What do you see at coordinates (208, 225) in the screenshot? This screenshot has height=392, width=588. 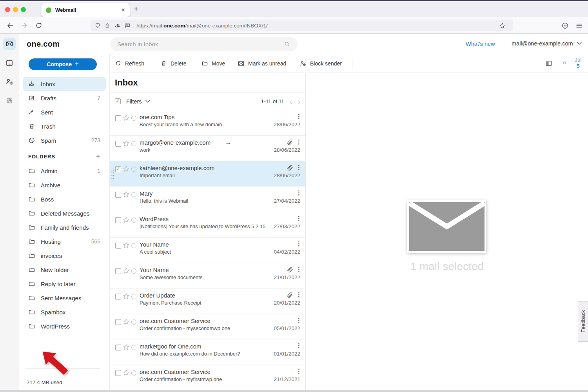 I see `message-row: WordPress → [Notifictions] Your site has…` at bounding box center [208, 225].